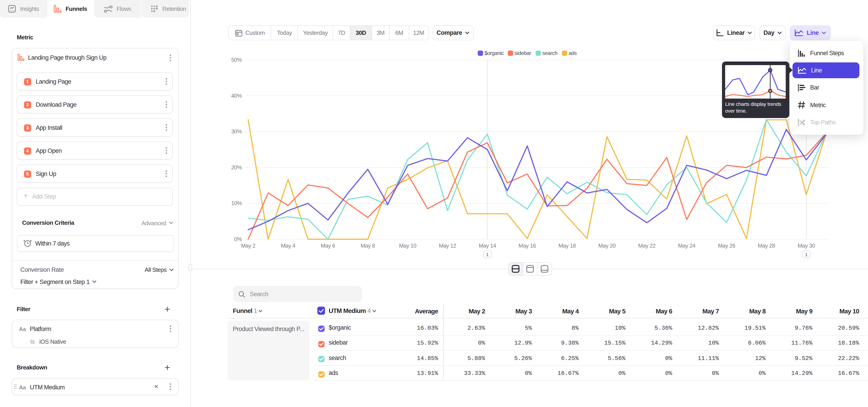 This screenshot has height=407, width=868. What do you see at coordinates (237, 60) in the screenshot?
I see `svg-text: 50%` at bounding box center [237, 60].